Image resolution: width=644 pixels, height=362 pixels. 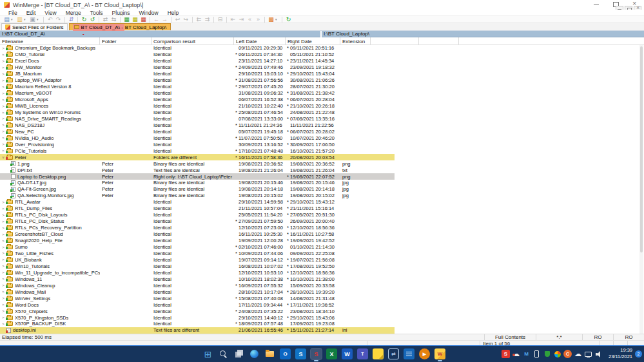 I want to click on copy-right-icon: ↪, so click(x=186, y=19).